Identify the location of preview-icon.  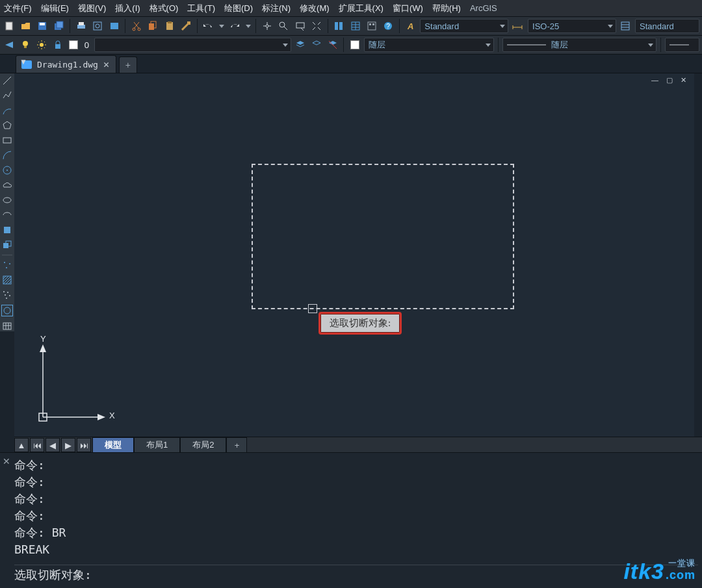
(98, 26).